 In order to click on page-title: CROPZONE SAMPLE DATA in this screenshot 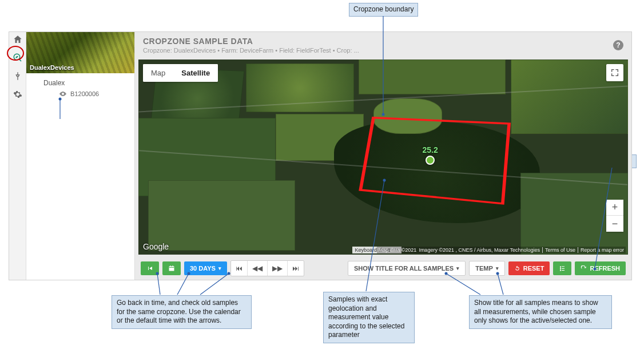, I will do `click(251, 41)`.